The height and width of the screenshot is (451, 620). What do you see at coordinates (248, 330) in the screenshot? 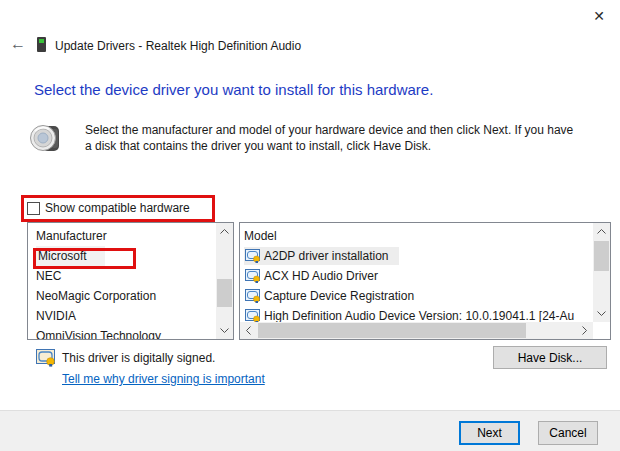
I see `chevron-left-icon` at bounding box center [248, 330].